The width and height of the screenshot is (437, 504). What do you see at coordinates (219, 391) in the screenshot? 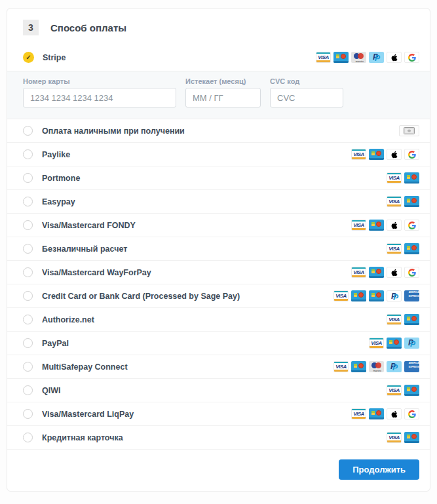
I see `payment-option-row: QIWI VISA` at bounding box center [219, 391].